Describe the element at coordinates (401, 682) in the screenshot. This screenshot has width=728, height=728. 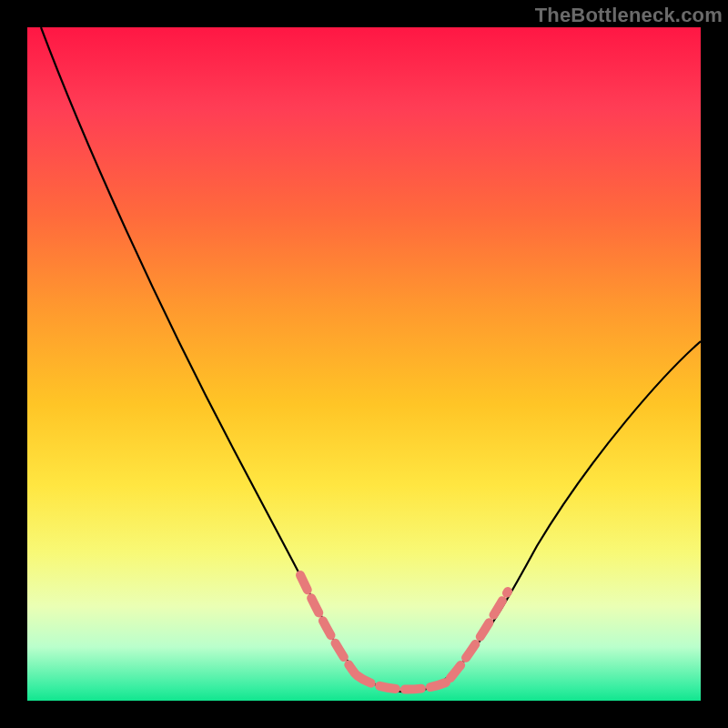
I see `flat-dashed-marker` at that location.